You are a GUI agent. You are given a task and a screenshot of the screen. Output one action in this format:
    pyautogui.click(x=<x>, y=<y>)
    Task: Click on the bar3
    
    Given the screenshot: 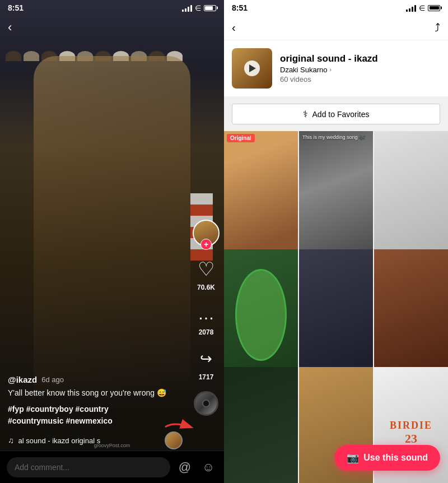 What is the action you would take?
    pyautogui.click(x=188, y=9)
    